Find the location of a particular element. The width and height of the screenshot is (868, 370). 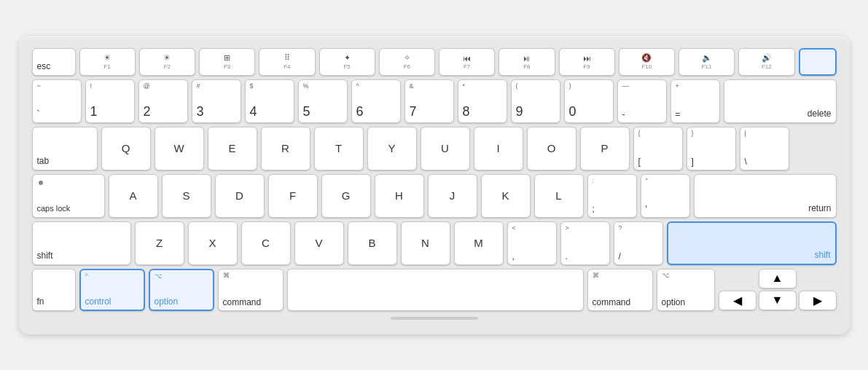

f6-key: ✧ F6 is located at coordinates (407, 62).